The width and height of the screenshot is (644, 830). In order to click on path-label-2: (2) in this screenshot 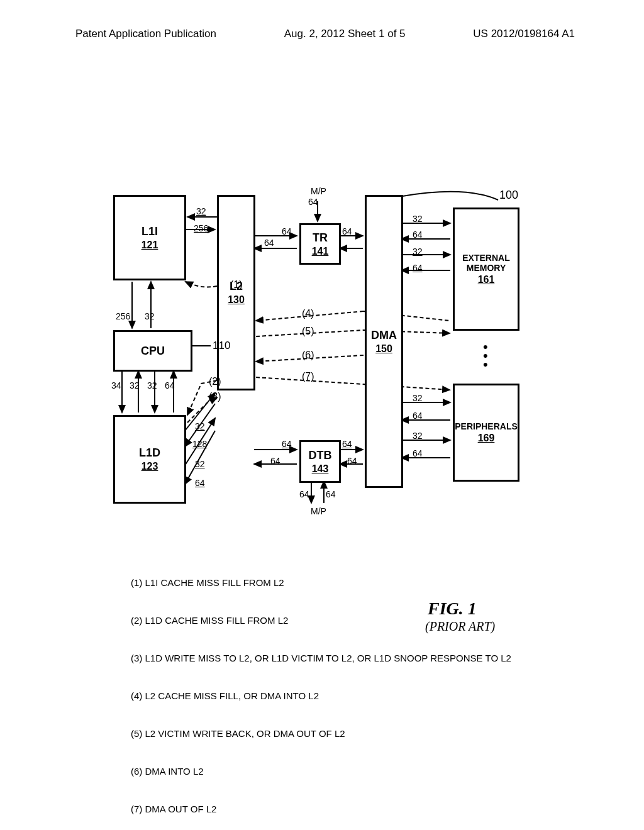, I will do `click(215, 382)`.